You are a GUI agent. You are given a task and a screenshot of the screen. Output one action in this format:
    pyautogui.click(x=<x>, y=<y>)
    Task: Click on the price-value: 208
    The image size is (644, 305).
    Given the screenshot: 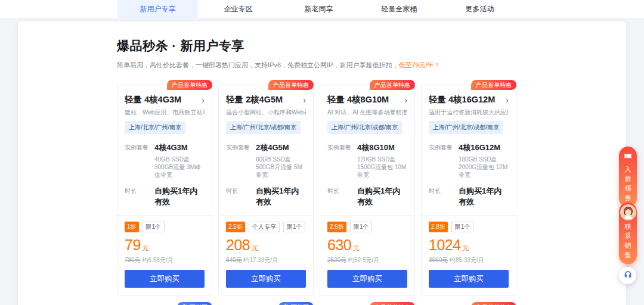 What is the action you would take?
    pyautogui.click(x=238, y=245)
    